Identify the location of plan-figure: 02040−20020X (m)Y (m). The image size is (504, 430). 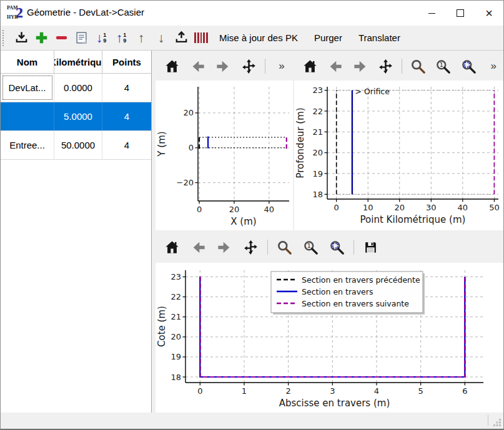
(224, 155).